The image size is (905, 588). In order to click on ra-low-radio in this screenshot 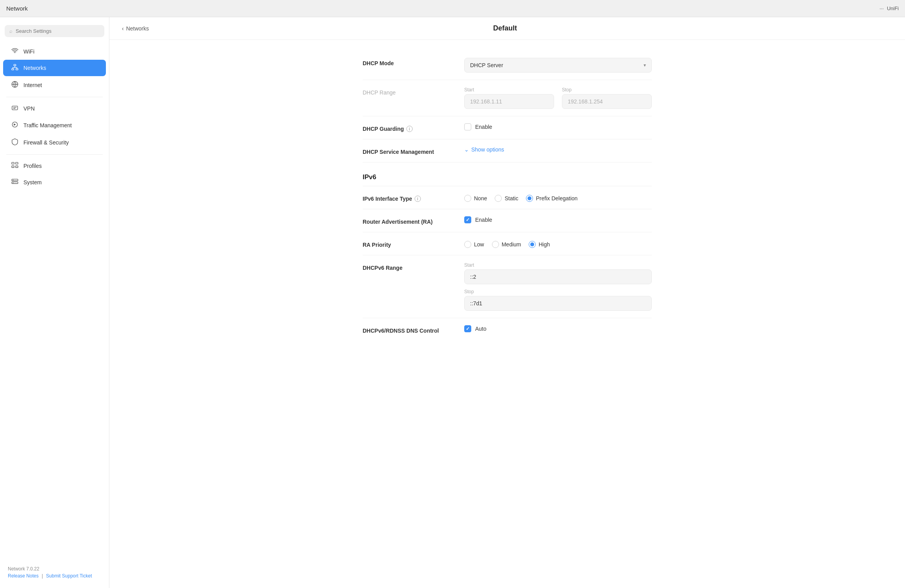, I will do `click(468, 244)`.